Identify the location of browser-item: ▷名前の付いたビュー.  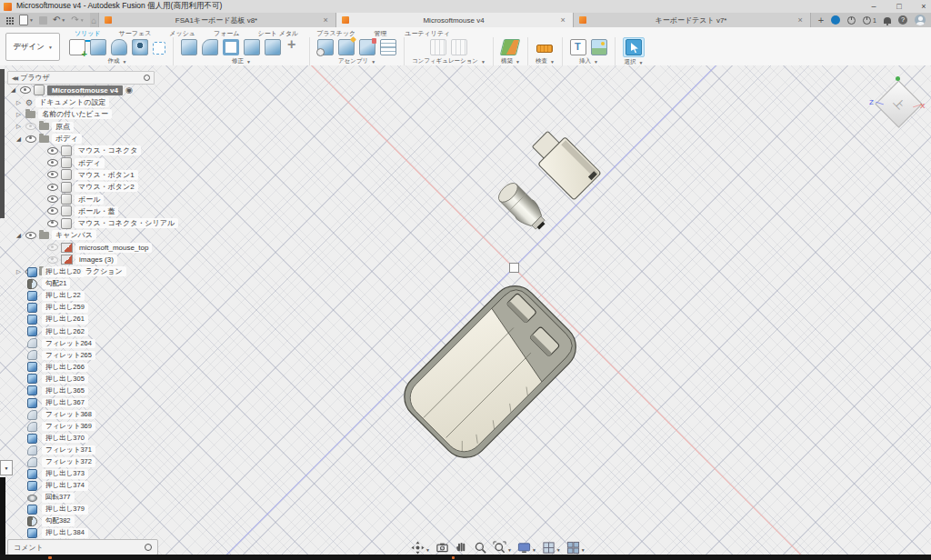
(91, 115).